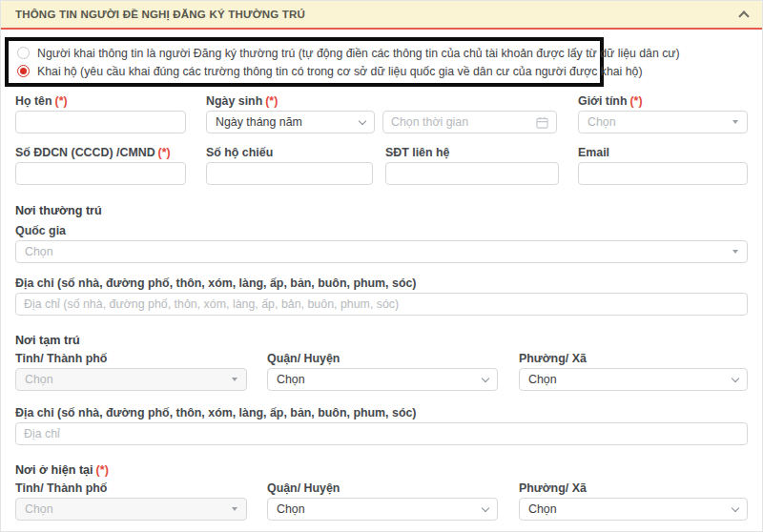  What do you see at coordinates (382, 284) in the screenshot?
I see `permanent-address-label: Địa chỉ (số nhà, đường phố, thôn, xóm, l…` at bounding box center [382, 284].